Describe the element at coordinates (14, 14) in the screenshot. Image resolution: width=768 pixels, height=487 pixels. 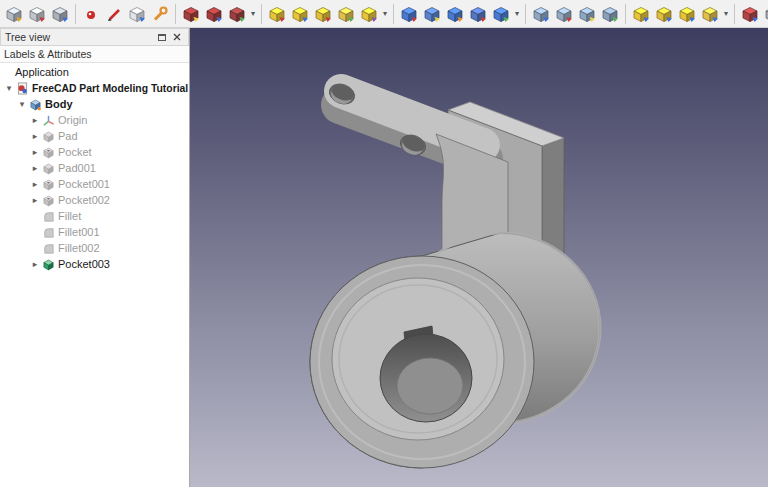
I see `create-body-icon` at that location.